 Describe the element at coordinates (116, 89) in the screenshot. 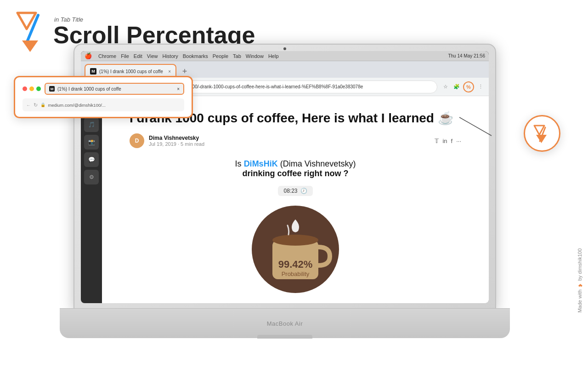

I see `callout-tab-label: (1%) I drank 1000 cups of coffe` at that location.